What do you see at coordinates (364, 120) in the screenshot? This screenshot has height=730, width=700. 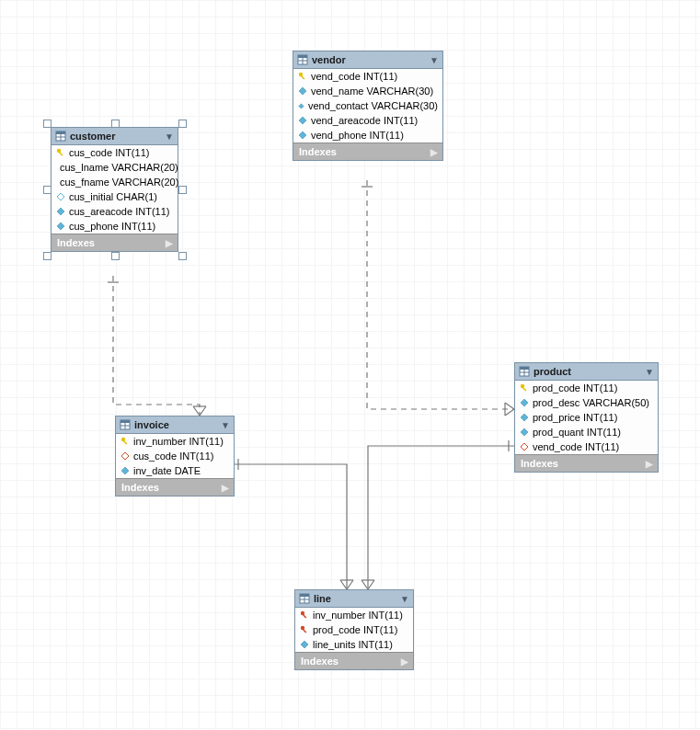 I see `column-text: vend_areacode INT(11)` at bounding box center [364, 120].